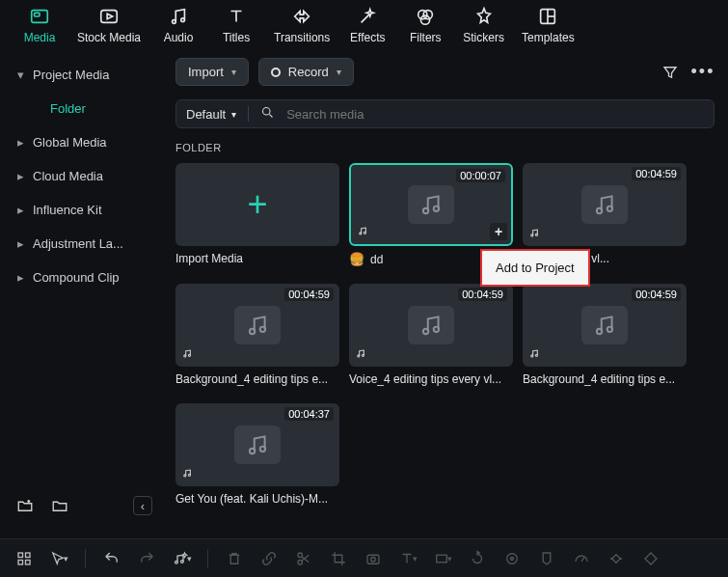  Describe the element at coordinates (484, 38) in the screenshot. I see `tab-label: Stickers` at that location.